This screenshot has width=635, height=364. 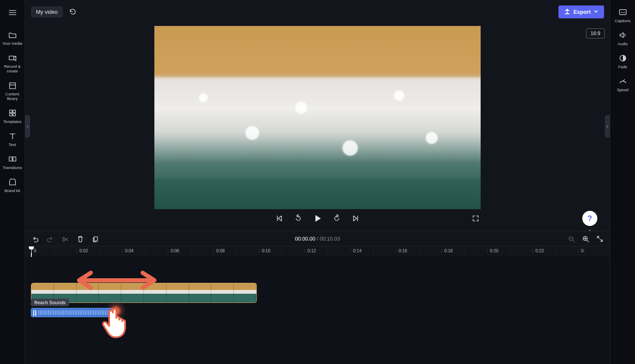 What do you see at coordinates (35, 239) in the screenshot?
I see `undo-icon` at bounding box center [35, 239].